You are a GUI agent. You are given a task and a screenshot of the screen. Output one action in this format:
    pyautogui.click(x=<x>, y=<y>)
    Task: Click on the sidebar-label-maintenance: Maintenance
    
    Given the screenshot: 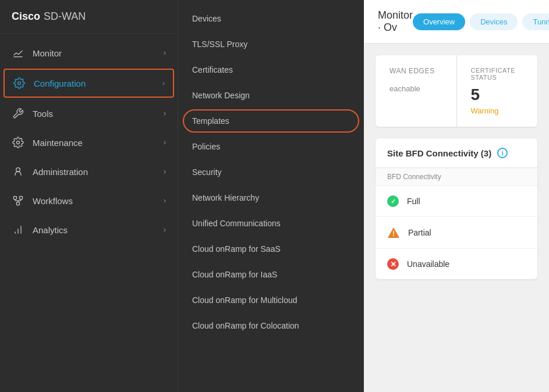 What is the action you would take?
    pyautogui.click(x=58, y=143)
    